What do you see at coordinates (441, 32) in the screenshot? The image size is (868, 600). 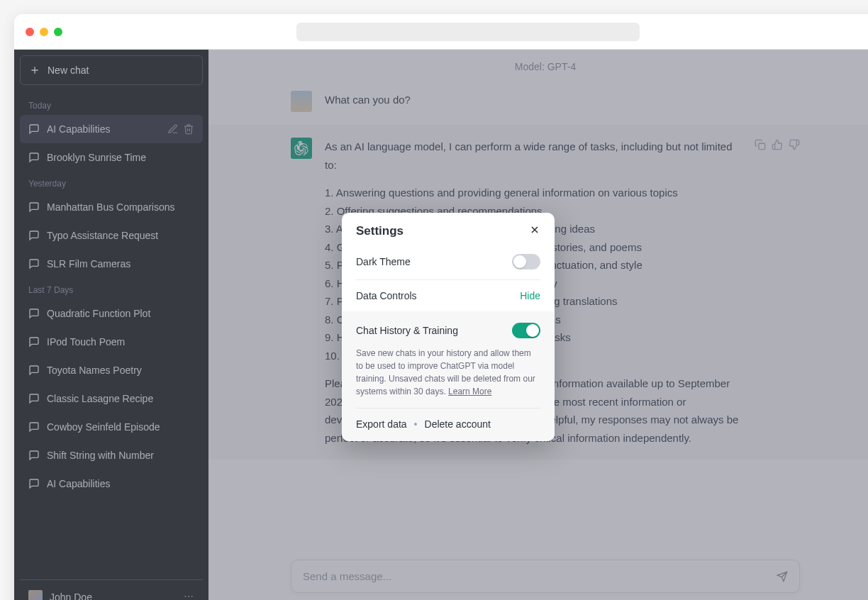 I see `titlebar` at bounding box center [441, 32].